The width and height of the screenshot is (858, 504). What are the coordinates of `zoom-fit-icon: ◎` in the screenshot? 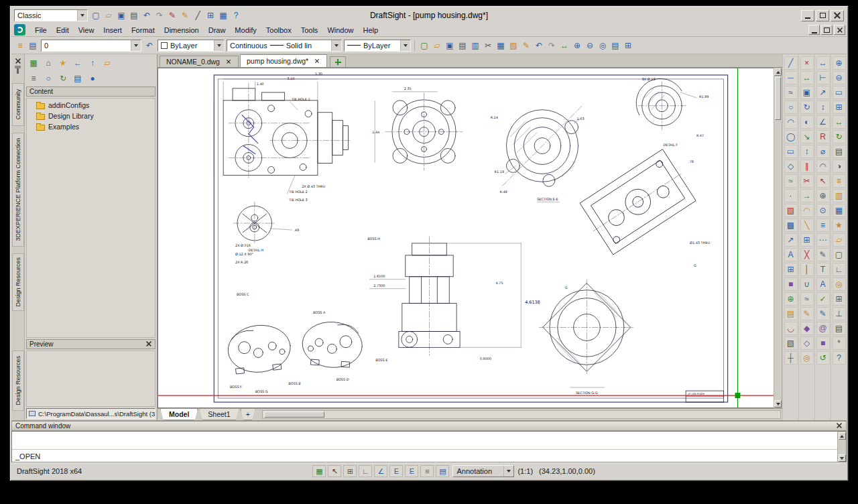 It's located at (603, 46).